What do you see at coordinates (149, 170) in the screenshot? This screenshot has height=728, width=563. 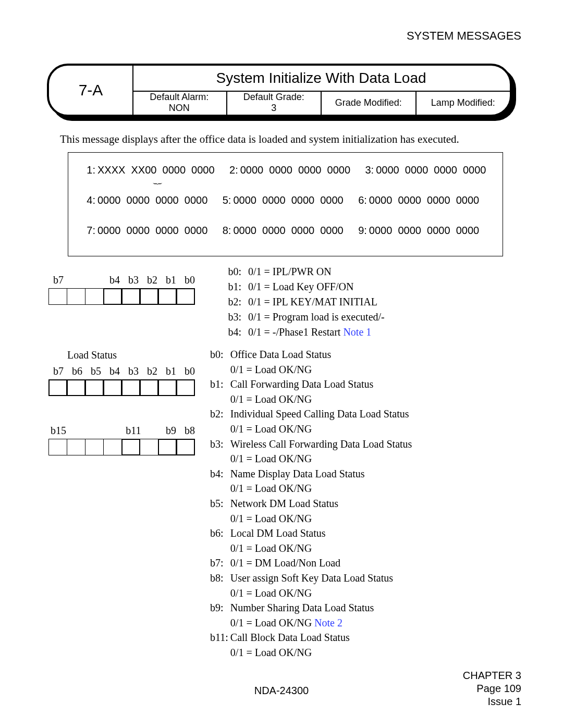 I see `data-segment: 1:XXXX XX00 0000 0000` at bounding box center [149, 170].